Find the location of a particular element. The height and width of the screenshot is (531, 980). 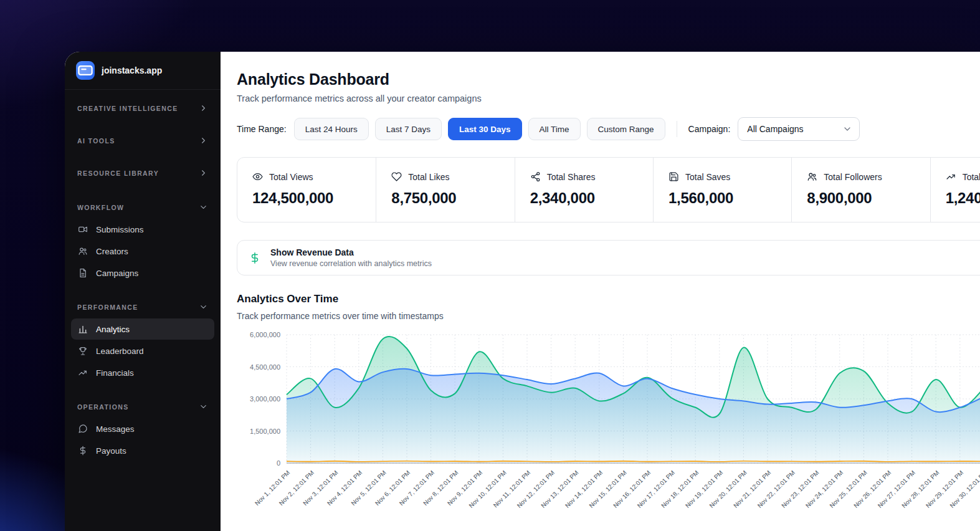

section-label: AI TOOLS is located at coordinates (96, 141).